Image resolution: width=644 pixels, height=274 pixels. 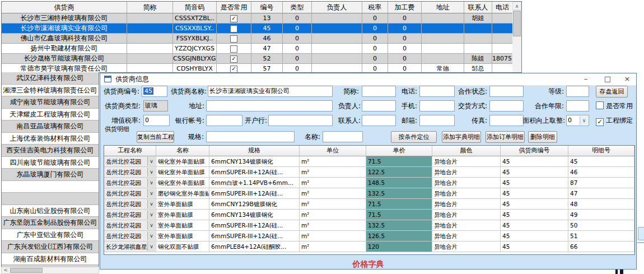 What do you see at coordinates (267, 8) in the screenshot?
I see `column-header: 编号` at bounding box center [267, 8].